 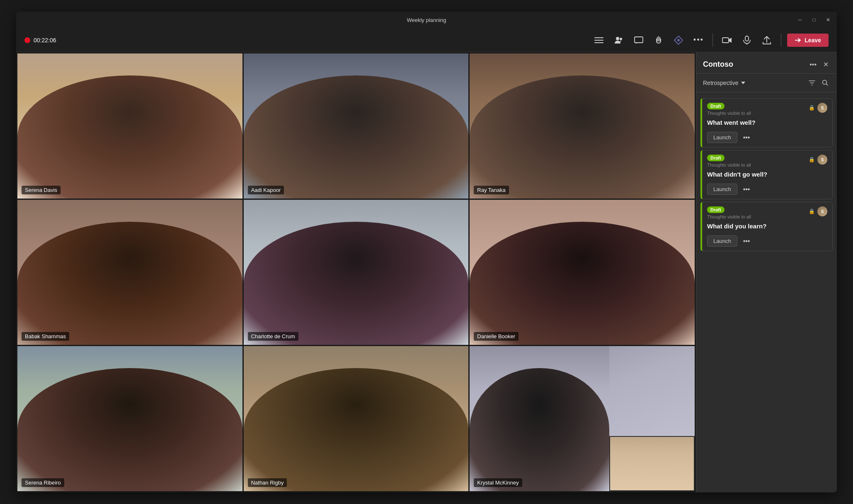 I want to click on sidebar-header: Contoso ••• ✕, so click(x=767, y=63).